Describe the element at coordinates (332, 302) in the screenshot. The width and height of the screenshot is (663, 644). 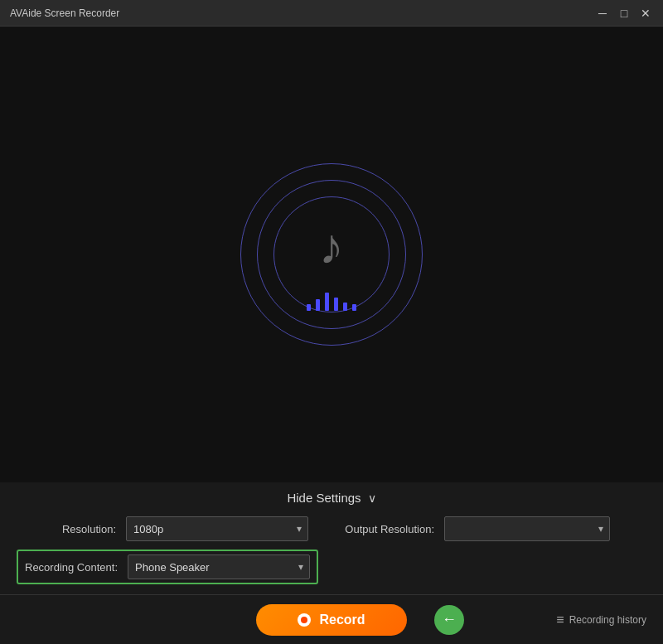
I see `eq-bars` at that location.